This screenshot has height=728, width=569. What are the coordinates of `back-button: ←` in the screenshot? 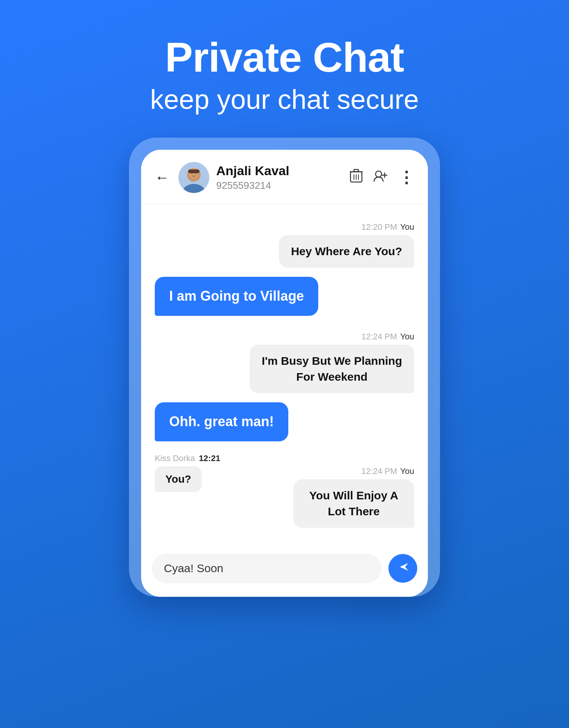 It's located at (162, 177).